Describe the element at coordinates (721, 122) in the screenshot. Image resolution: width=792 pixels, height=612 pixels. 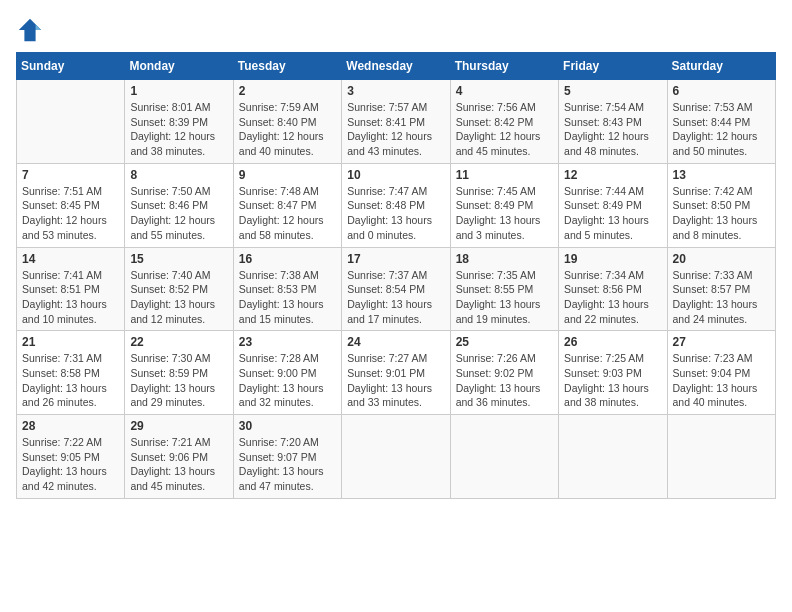
I see `calendar-cell: 6Sunrise: 7:53 AMSunset: 8:44 PMDaylight…` at that location.